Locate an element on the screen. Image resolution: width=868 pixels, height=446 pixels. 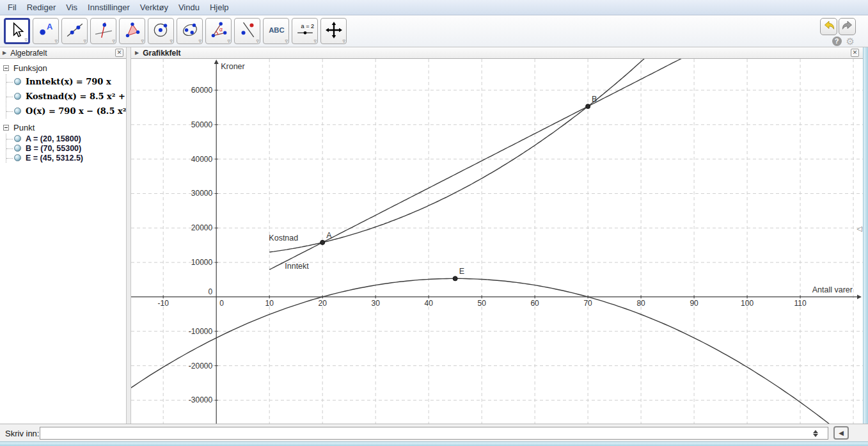
undo-redo-group is located at coordinates (838, 27).